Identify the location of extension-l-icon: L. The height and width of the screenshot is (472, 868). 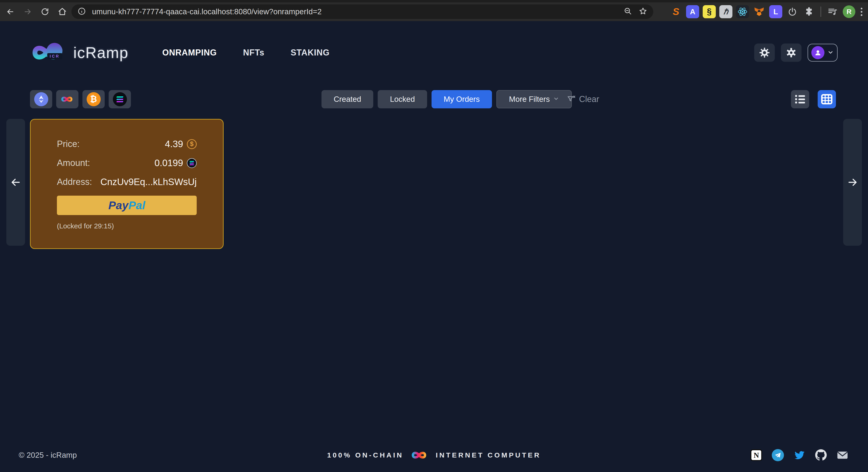
(776, 11).